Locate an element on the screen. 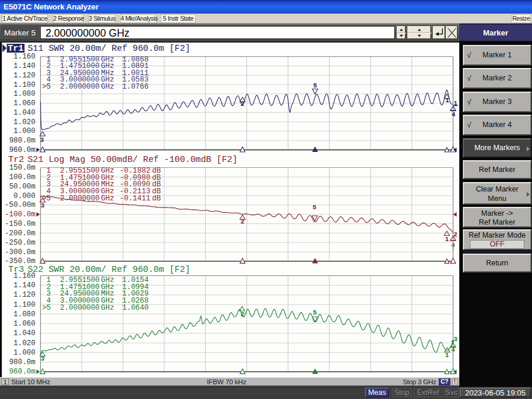 Image resolution: width=532 pixels, height=399 pixels. svg-text: 150.0m is located at coordinates (22, 168).